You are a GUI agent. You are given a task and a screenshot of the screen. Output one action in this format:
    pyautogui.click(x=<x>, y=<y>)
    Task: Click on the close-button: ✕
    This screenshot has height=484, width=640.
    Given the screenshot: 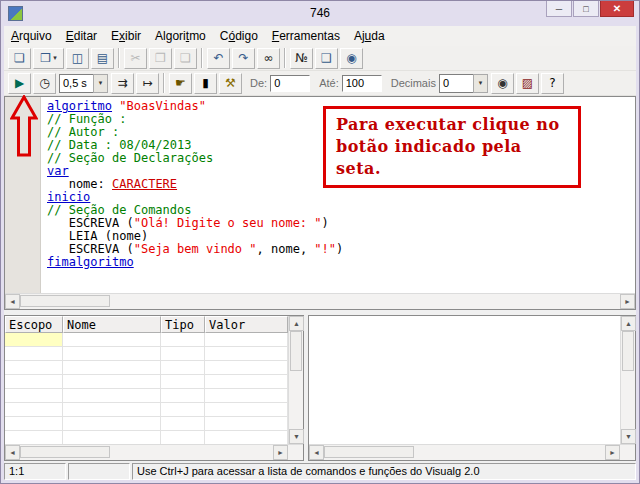 What is the action you would take?
    pyautogui.click(x=617, y=9)
    